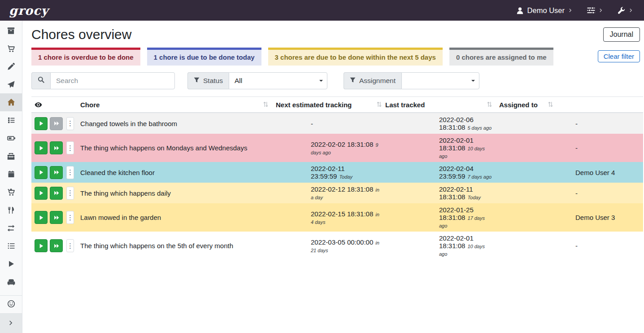 The height and width of the screenshot is (333, 644). What do you see at coordinates (439, 105) in the screenshot?
I see `column-header-last-tracked: Last tracked` at bounding box center [439, 105].